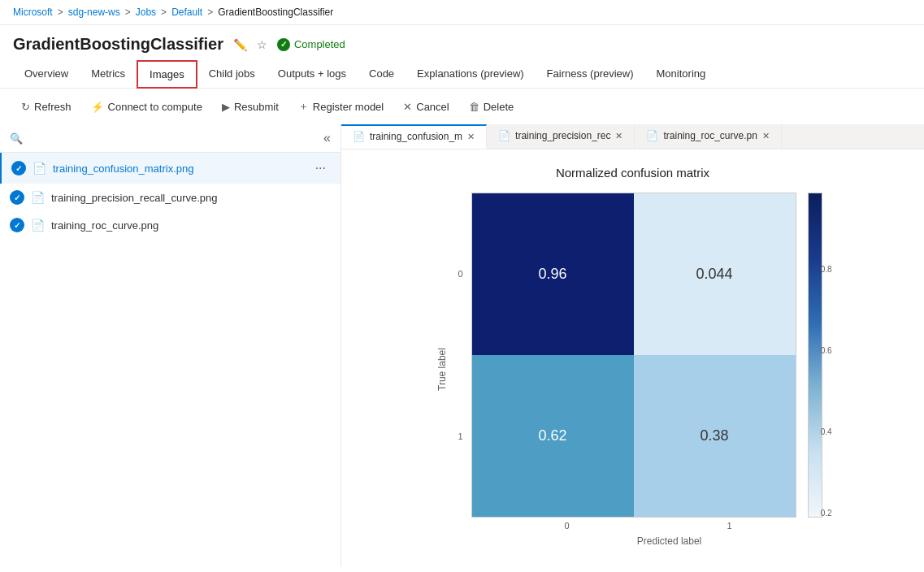  What do you see at coordinates (341, 106) in the screenshot?
I see `register-model-button: ＋ Register model` at bounding box center [341, 106].